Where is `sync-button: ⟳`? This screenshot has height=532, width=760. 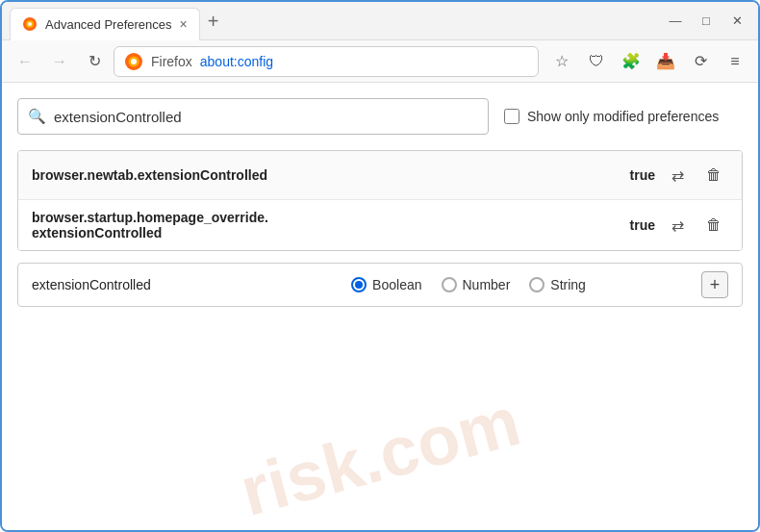 sync-button: ⟳ is located at coordinates (700, 62).